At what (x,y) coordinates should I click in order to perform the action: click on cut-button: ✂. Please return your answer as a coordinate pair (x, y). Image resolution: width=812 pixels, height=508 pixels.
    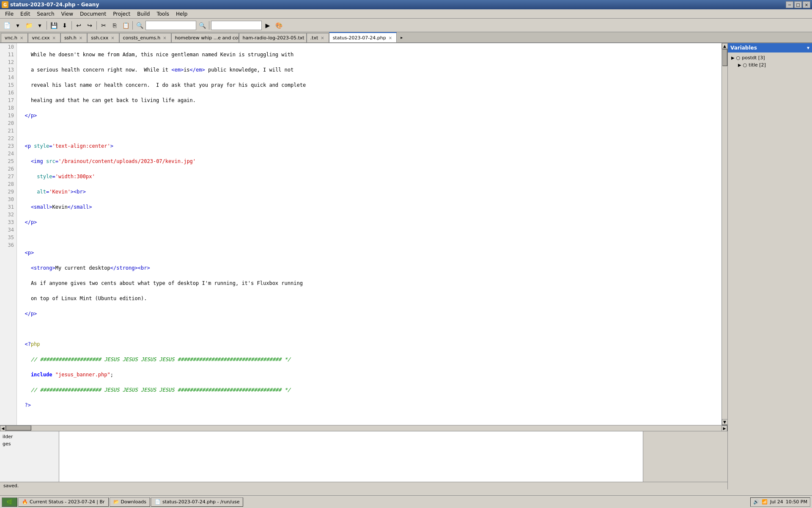
    Looking at the image, I should click on (104, 25).